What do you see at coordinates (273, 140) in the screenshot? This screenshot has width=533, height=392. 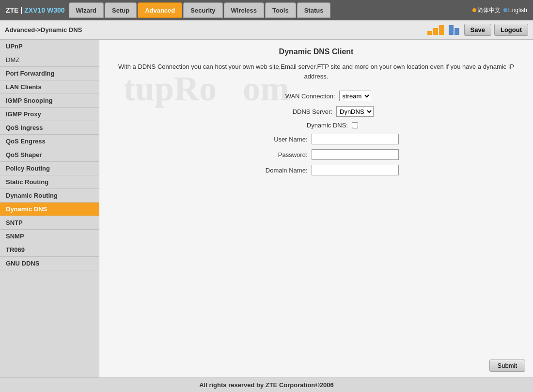 I see `username-label: User Name:` at bounding box center [273, 140].